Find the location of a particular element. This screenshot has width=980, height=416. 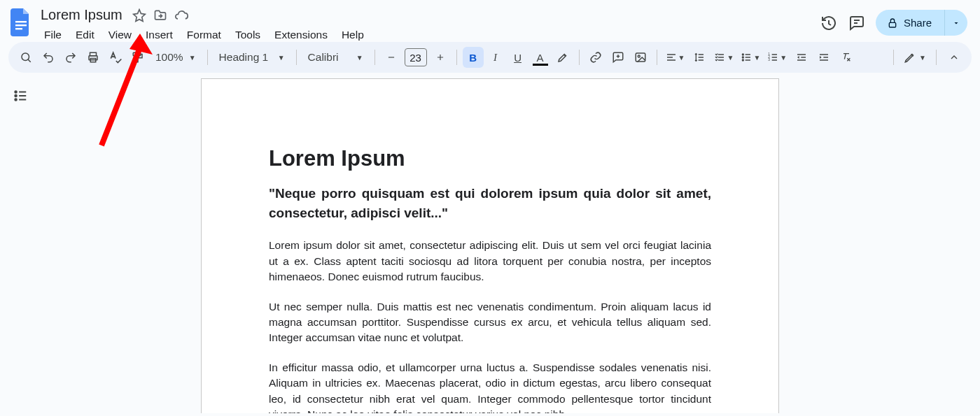

pencil-icon is located at coordinates (910, 57).